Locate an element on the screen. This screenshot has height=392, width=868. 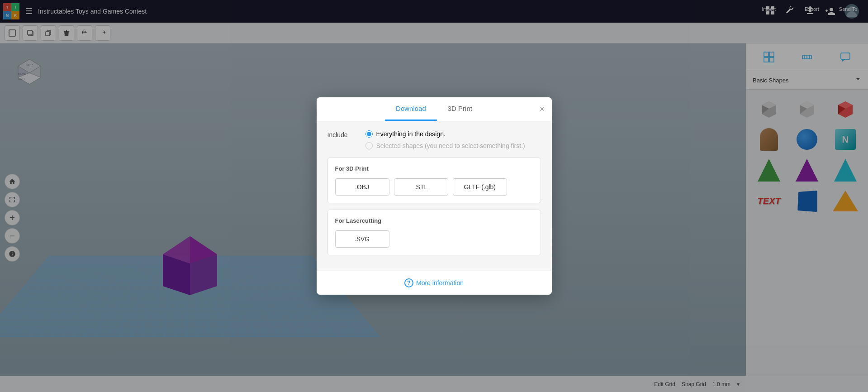
format-buttons-3dprint: .OBJ .STL GLTF (.glb) is located at coordinates (434, 187).